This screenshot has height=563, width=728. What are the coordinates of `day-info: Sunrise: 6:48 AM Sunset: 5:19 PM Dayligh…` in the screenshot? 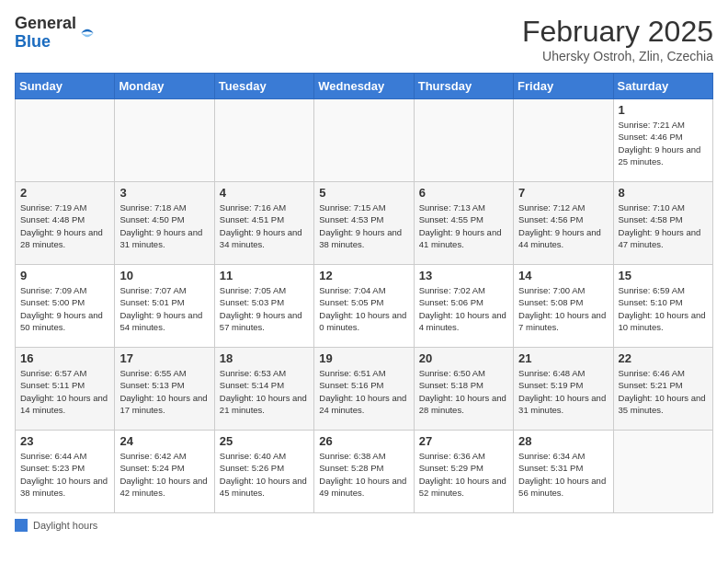 It's located at (563, 392).